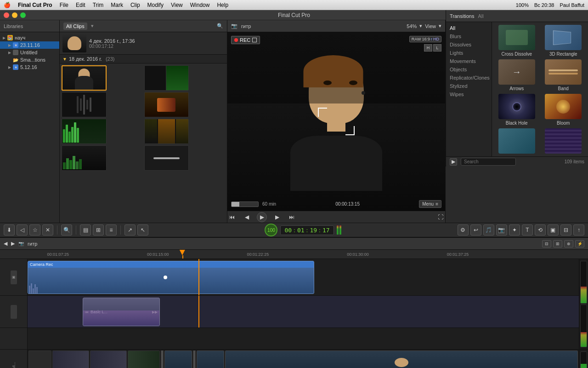 This screenshot has width=588, height=368. I want to click on trans-item-extra2, so click(564, 142).